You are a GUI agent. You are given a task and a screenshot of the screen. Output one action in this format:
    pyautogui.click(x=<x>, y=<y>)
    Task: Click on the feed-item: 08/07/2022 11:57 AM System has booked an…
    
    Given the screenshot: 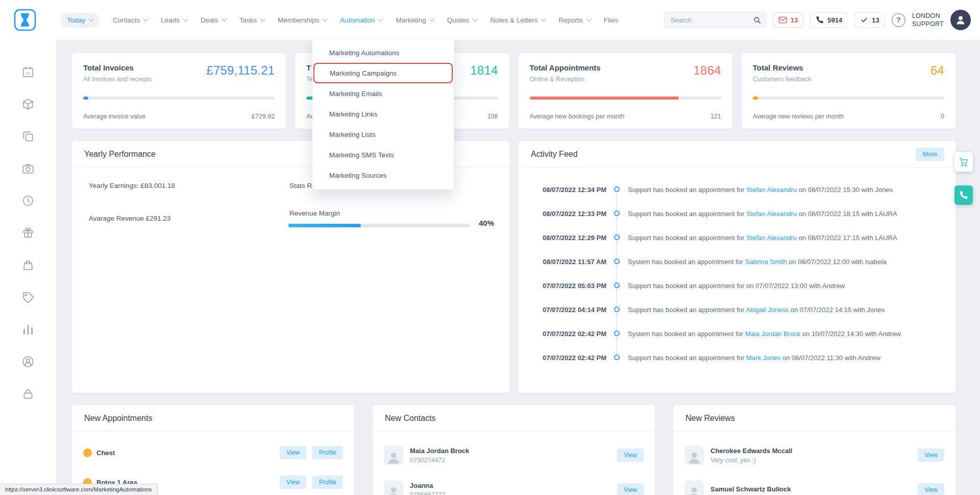 What is the action you would take?
    pyautogui.click(x=731, y=262)
    